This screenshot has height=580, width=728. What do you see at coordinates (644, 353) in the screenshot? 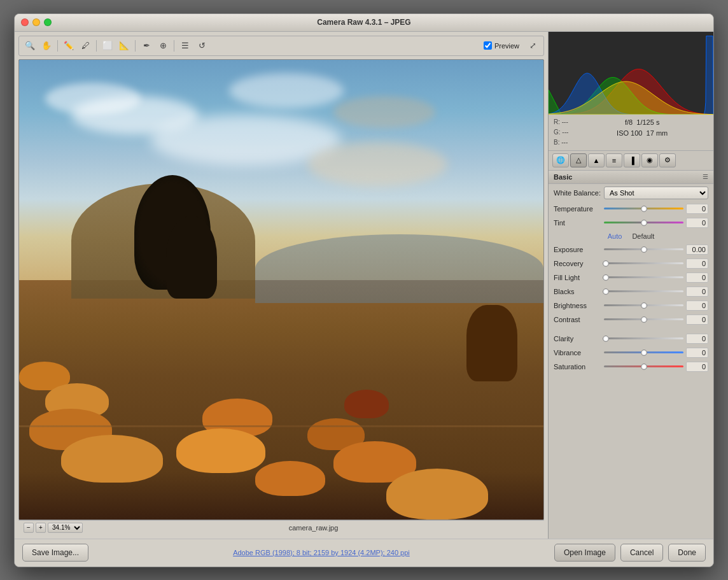
I see `vibrance-slider` at bounding box center [644, 353].